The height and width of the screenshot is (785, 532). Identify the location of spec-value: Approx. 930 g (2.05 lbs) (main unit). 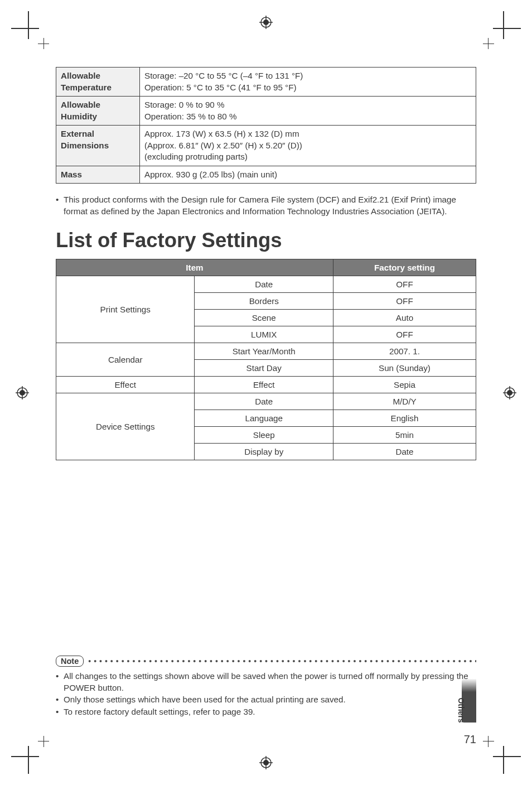
(308, 175).